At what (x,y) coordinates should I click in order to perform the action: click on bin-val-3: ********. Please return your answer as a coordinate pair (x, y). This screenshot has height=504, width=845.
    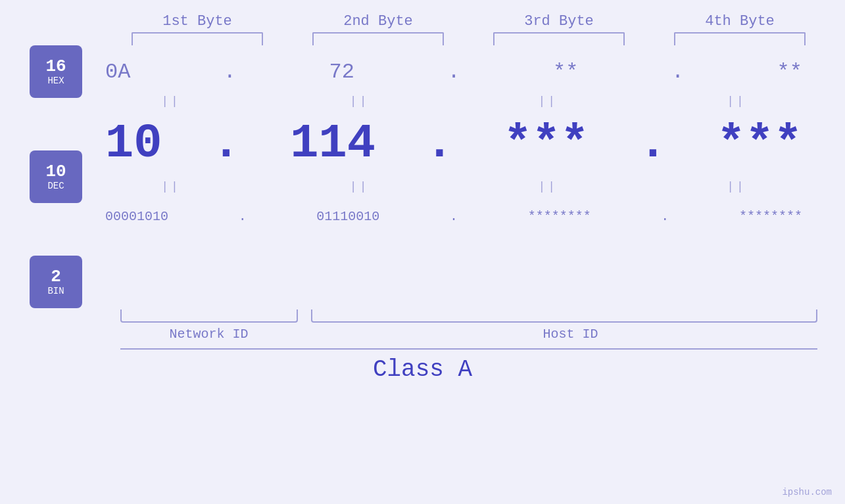
    Looking at the image, I should click on (560, 217).